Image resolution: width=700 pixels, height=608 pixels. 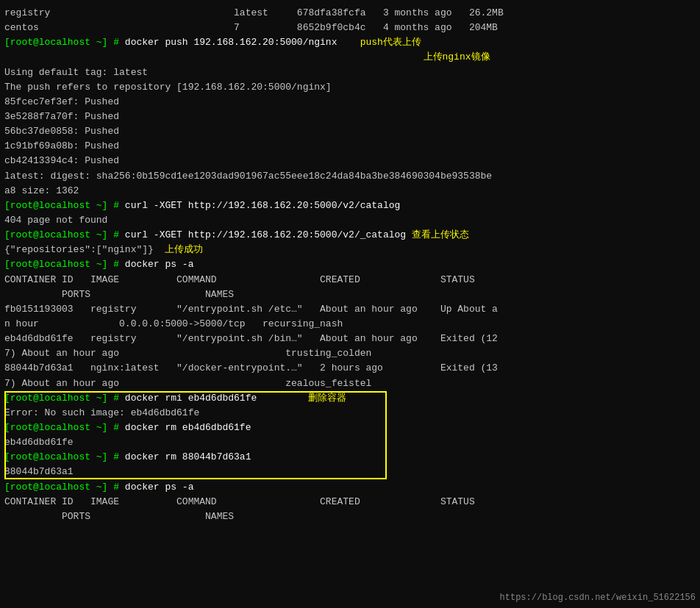 I want to click on line-curl-catalog: [root@localhost ~] # curl -XGET http://1…, so click(x=350, y=206).